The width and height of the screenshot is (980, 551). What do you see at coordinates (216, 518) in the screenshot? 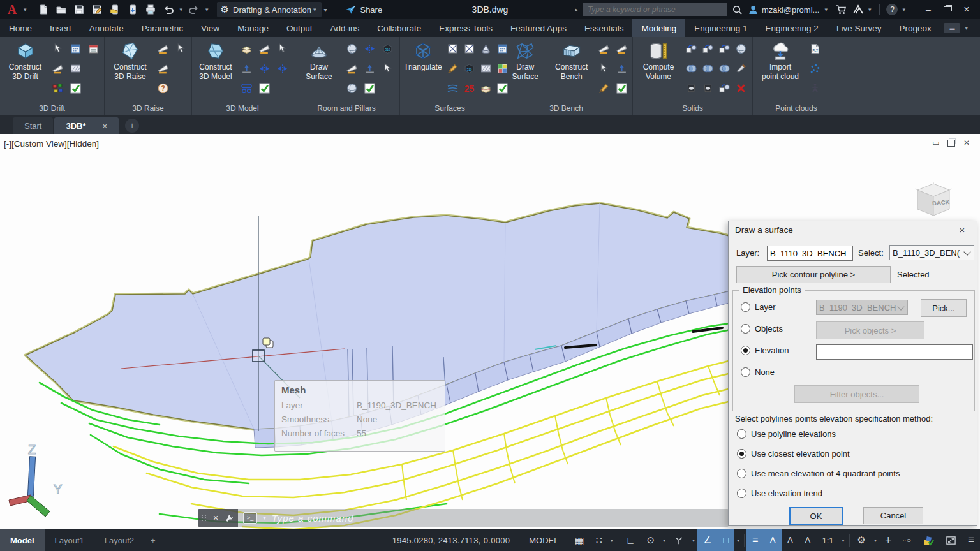
I see `command-close-icon: ×` at bounding box center [216, 518].